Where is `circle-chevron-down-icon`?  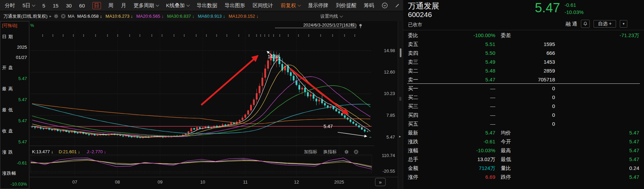 circle-chevron-down-icon is located at coordinates (385, 5).